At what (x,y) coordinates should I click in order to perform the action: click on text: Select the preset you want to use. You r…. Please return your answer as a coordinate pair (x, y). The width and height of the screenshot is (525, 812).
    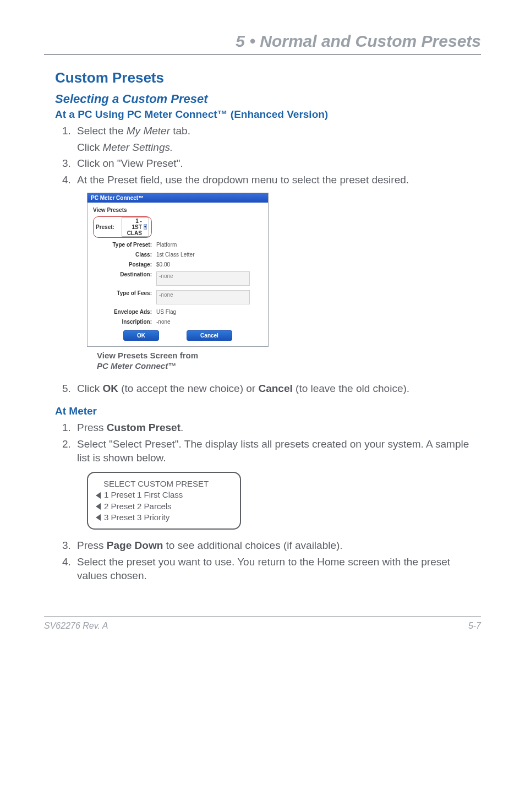
    Looking at the image, I should click on (264, 569).